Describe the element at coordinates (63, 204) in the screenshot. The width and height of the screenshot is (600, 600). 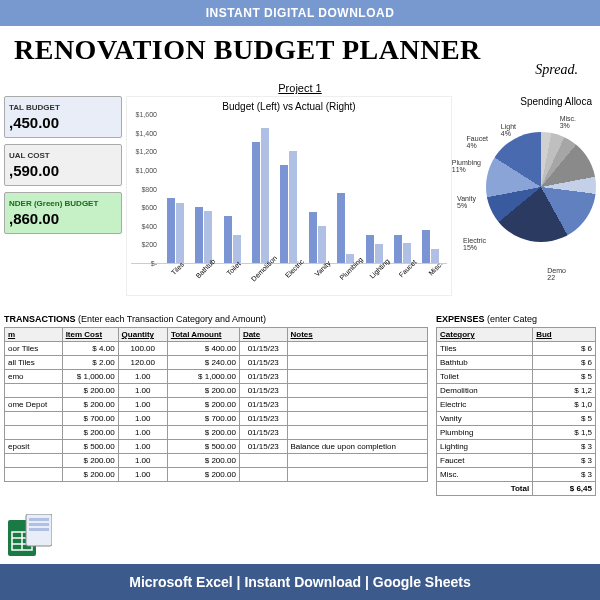
I see `kpi-label: NDER (Green) BUDGET` at that location.